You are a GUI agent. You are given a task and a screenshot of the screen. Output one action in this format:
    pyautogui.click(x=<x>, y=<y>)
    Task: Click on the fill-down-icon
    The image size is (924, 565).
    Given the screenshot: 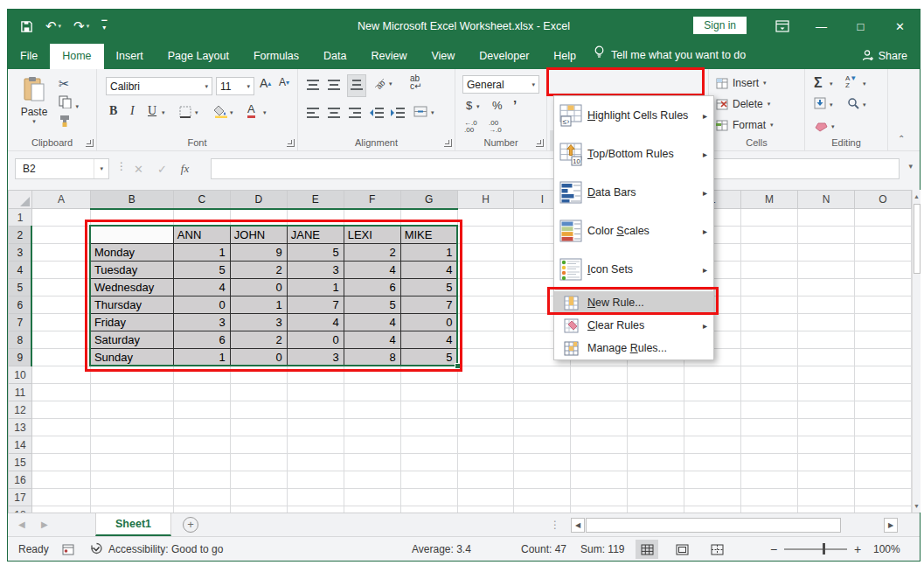 What is the action you would take?
    pyautogui.click(x=820, y=105)
    